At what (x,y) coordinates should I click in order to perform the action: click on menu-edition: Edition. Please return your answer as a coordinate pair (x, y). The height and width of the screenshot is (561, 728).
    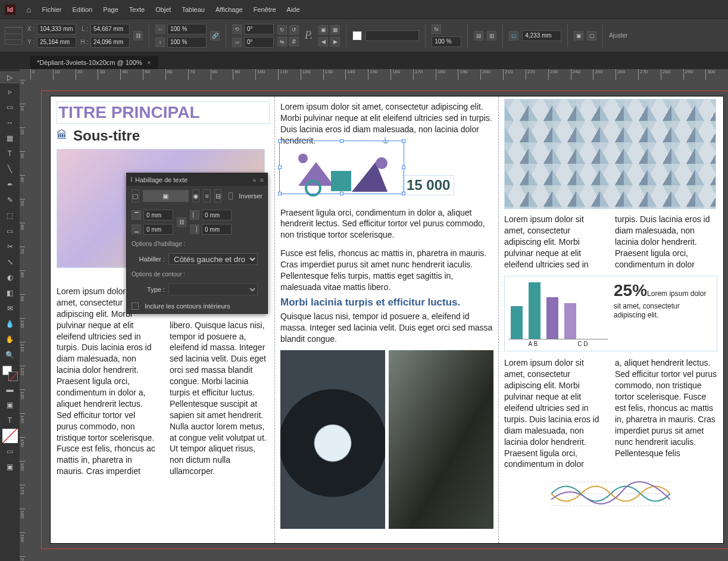
    Looking at the image, I should click on (82, 10).